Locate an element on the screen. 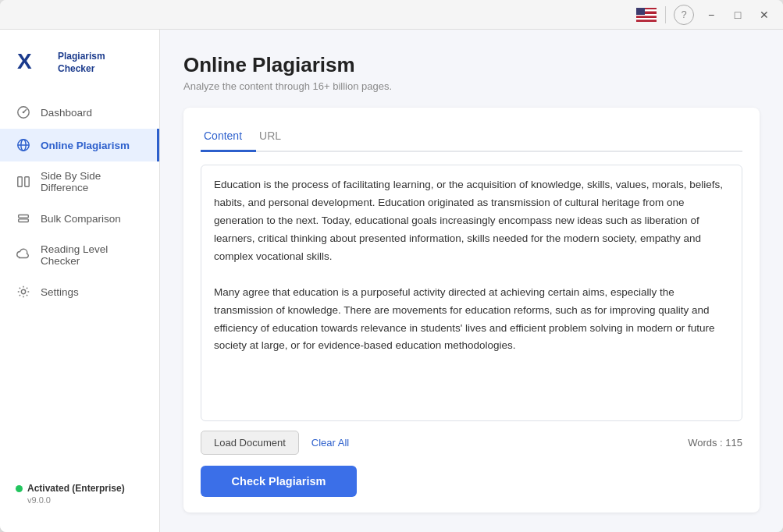  sidebar-label-online-plagiarism: Online Plagiarism is located at coordinates (85, 145).